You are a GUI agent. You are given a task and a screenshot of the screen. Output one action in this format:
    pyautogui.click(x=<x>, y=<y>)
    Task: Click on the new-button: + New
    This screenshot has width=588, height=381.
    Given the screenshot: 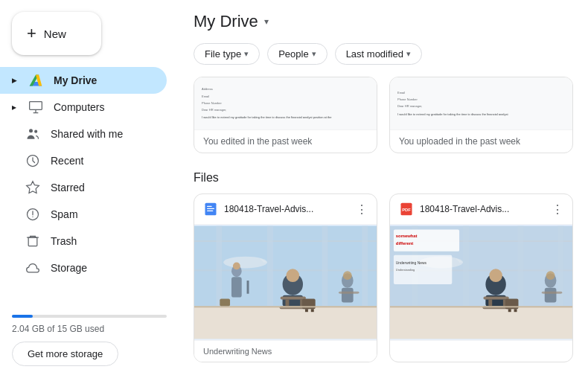 What is the action you would take?
    pyautogui.click(x=57, y=33)
    